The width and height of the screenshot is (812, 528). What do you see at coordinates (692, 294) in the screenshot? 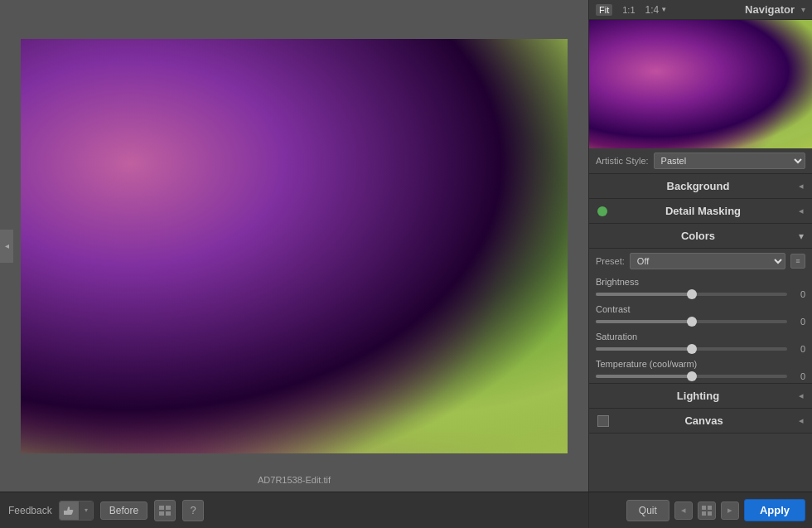
I see `brightness-thumb` at bounding box center [692, 294].